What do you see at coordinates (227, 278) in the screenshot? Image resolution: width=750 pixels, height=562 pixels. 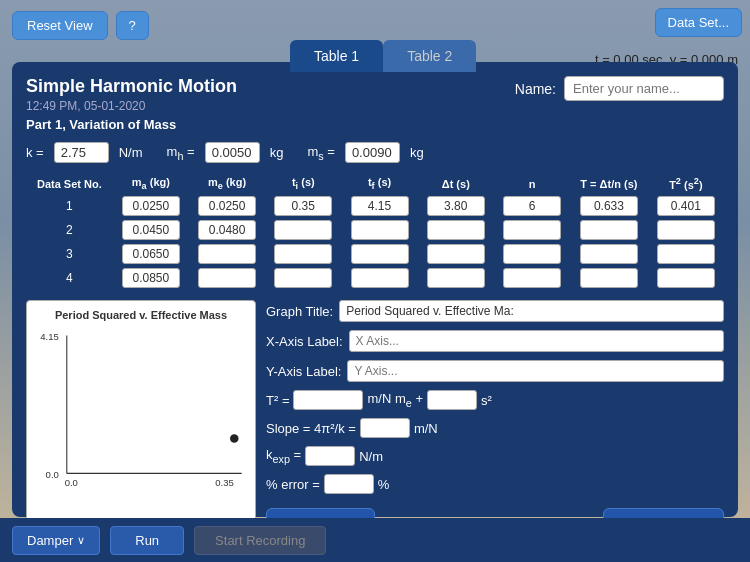 I see `cell-input-3-me` at bounding box center [227, 278].